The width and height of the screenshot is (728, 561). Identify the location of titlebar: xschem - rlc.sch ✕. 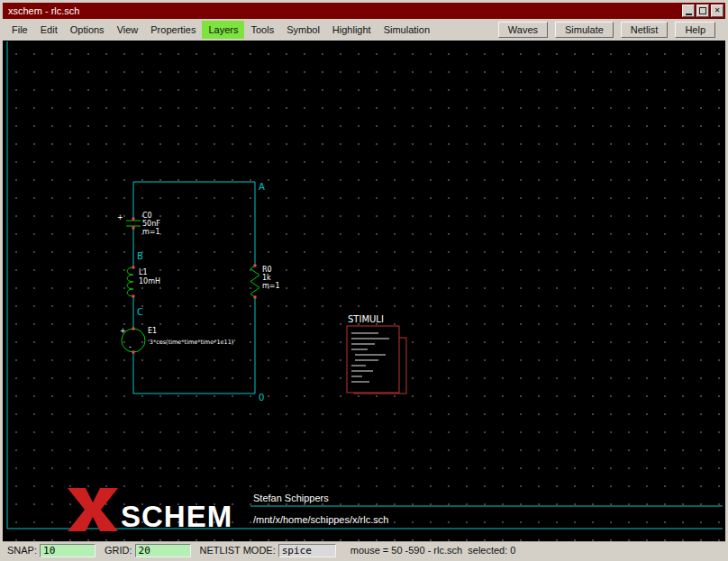
(364, 11).